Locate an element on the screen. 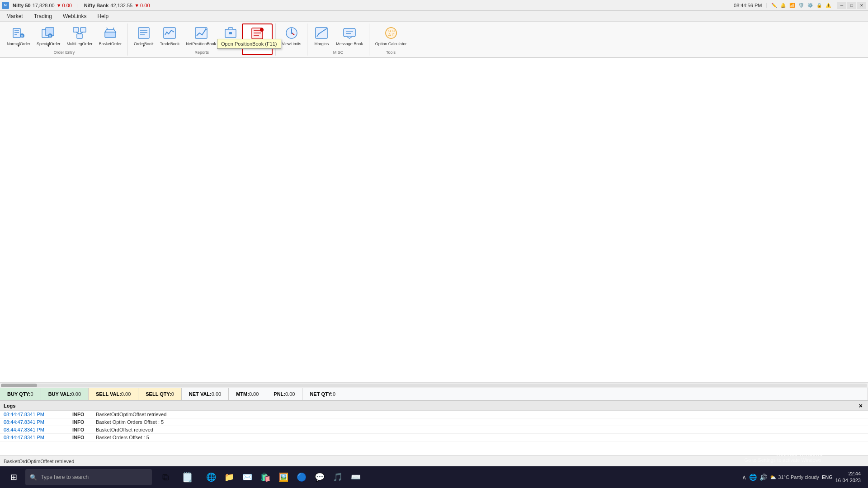 The width and height of the screenshot is (868, 488). buy-val-status: BUY VAL: 0.00 is located at coordinates (65, 394).